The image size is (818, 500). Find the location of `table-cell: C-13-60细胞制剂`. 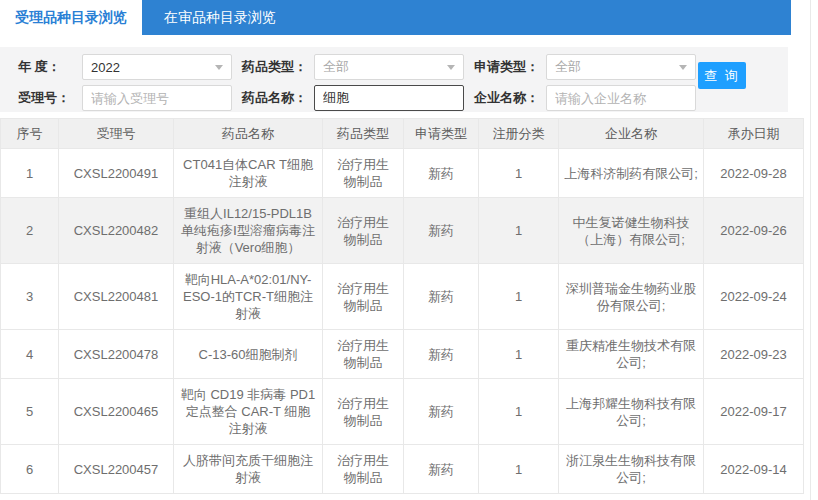

table-cell: C-13-60细胞制剂 is located at coordinates (248, 354).